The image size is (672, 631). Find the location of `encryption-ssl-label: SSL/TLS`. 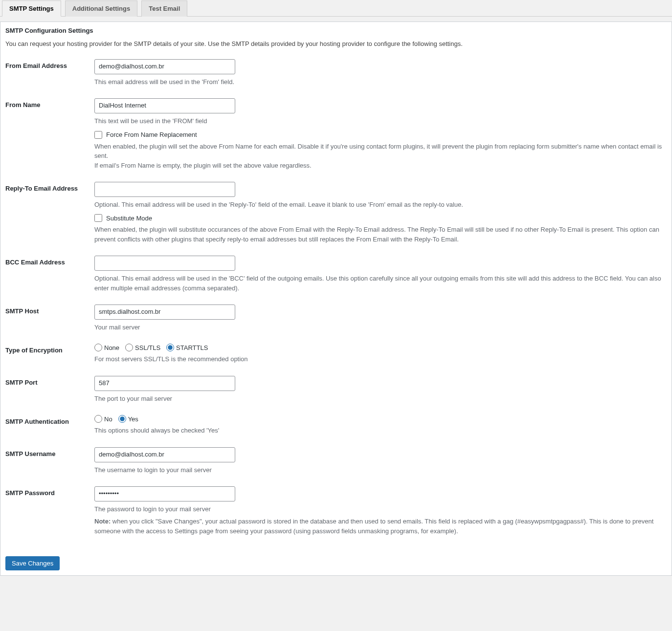

encryption-ssl-label: SSL/TLS is located at coordinates (148, 348).